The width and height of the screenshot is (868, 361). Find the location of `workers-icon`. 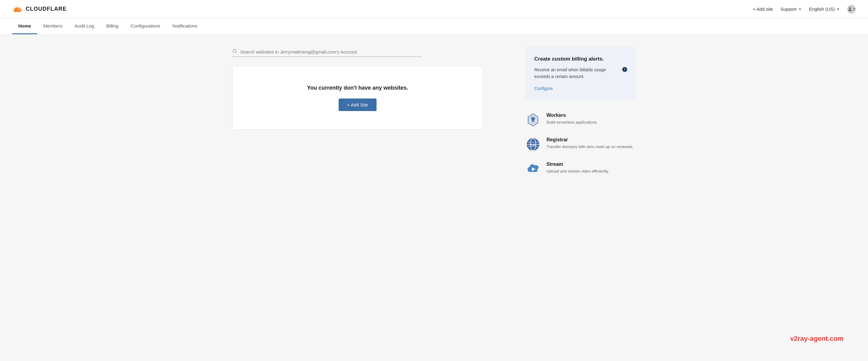

workers-icon is located at coordinates (533, 120).